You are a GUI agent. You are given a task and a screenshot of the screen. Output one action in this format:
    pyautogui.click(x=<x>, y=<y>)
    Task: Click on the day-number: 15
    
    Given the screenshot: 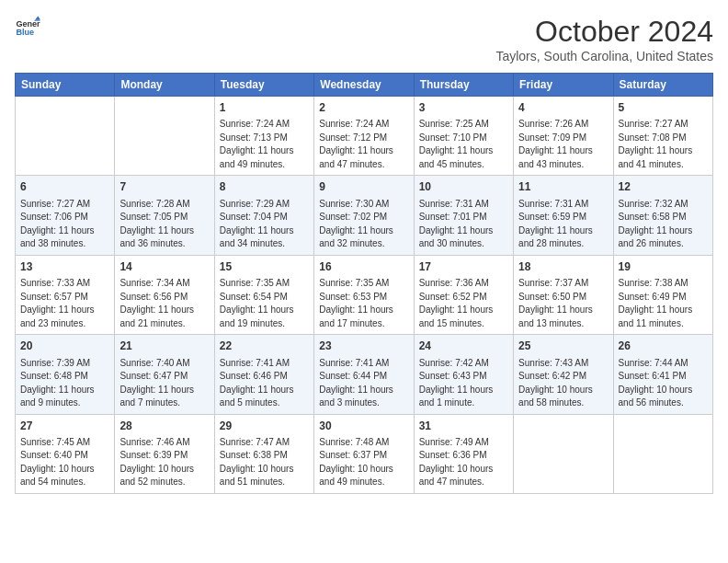 What is the action you would take?
    pyautogui.click(x=265, y=267)
    